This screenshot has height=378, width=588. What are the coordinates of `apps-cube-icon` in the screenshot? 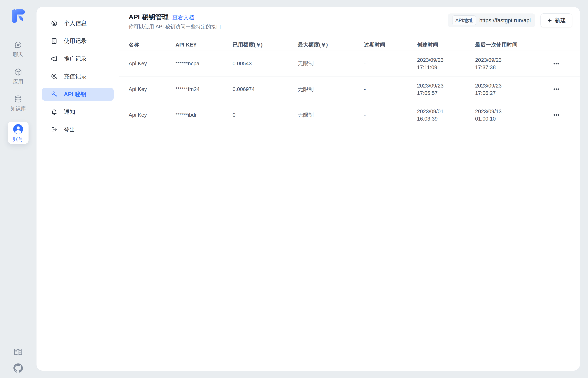 It's located at (18, 72).